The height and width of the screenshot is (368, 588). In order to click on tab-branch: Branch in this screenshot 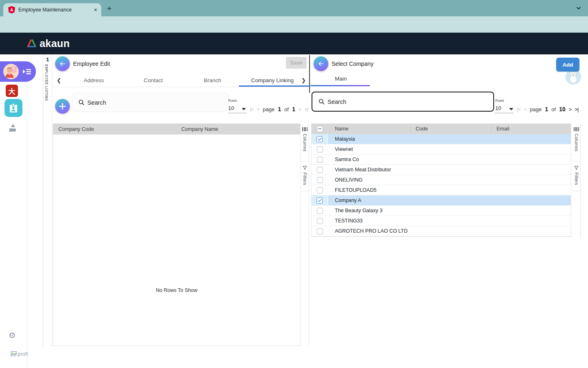, I will do `click(212, 80)`.